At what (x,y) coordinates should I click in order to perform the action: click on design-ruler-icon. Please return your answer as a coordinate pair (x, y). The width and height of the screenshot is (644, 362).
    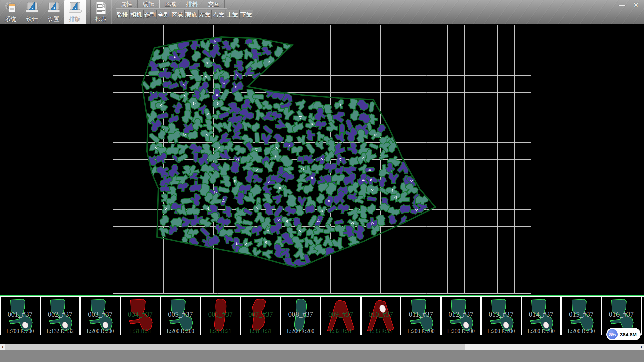
    Looking at the image, I should click on (32, 8).